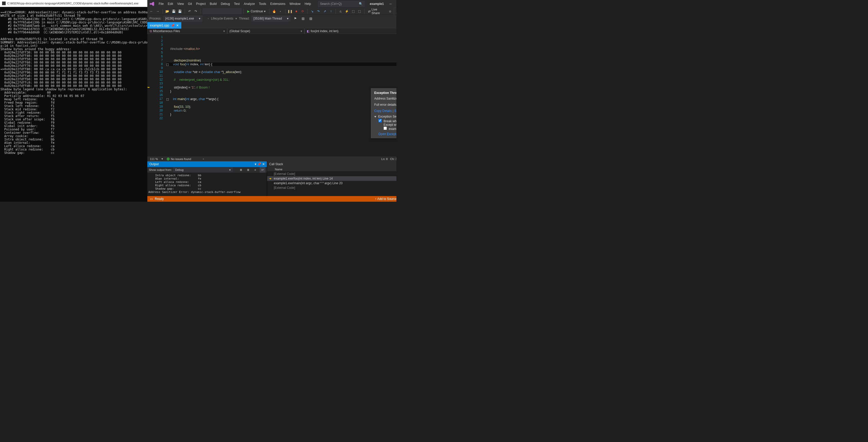 Image resolution: width=868 pixels, height=442 pixels. I want to click on nav-project: ⧉ Miscellaneous Files ▾, so click(187, 31).